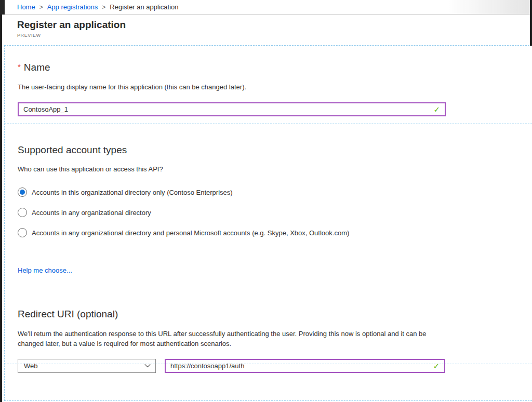 The width and height of the screenshot is (532, 402). I want to click on redirect-uri-row: Web https://contosoapp1/auth ✓, so click(275, 366).